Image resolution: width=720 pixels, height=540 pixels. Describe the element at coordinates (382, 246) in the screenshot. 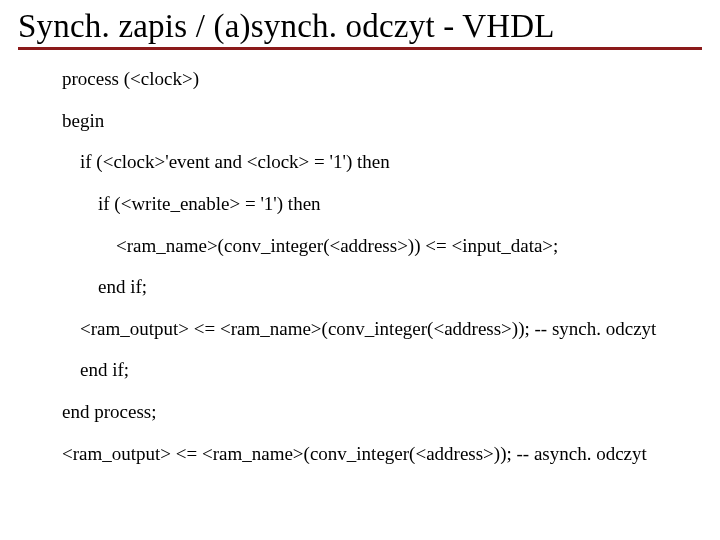

I see `code-line: <ram_name>(conv_integer(<address>)) <= <…` at that location.